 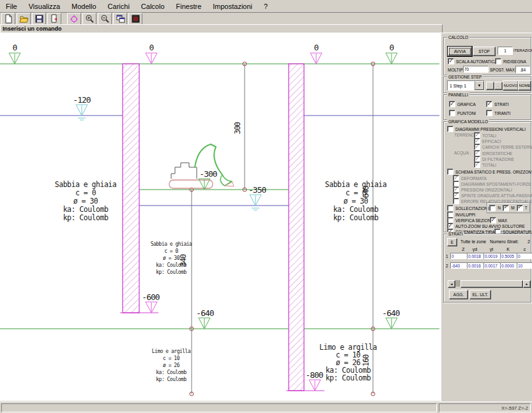 What do you see at coordinates (505, 241) in the screenshot?
I see `numero-strati-label: Numero Strati:` at bounding box center [505, 241].